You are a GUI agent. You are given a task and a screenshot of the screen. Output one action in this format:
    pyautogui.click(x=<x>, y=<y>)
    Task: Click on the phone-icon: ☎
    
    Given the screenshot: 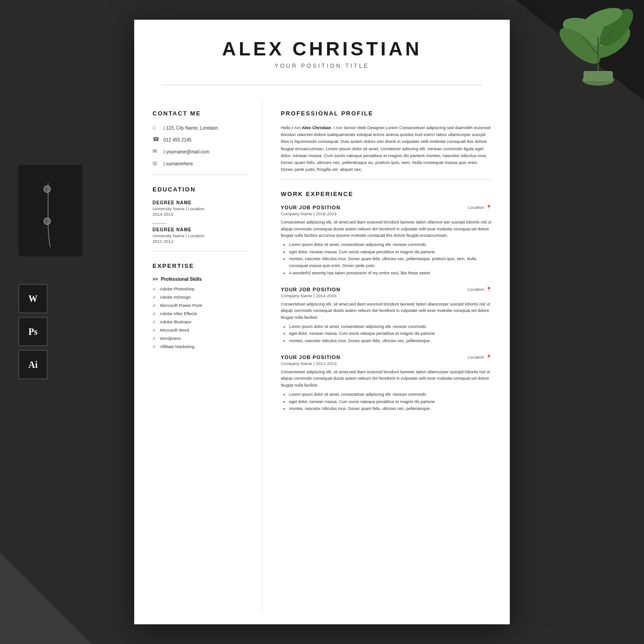 What is the action you would take?
    pyautogui.click(x=156, y=140)
    